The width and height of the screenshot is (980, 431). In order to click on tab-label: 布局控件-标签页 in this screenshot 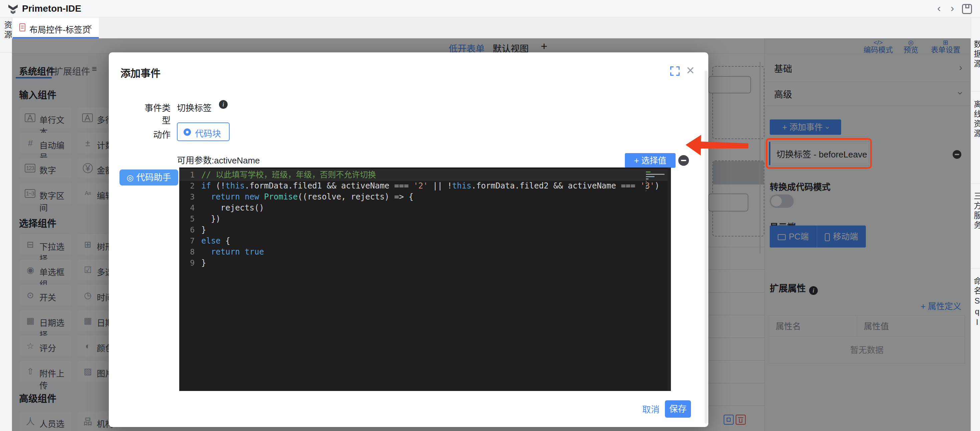, I will do `click(60, 29)`.